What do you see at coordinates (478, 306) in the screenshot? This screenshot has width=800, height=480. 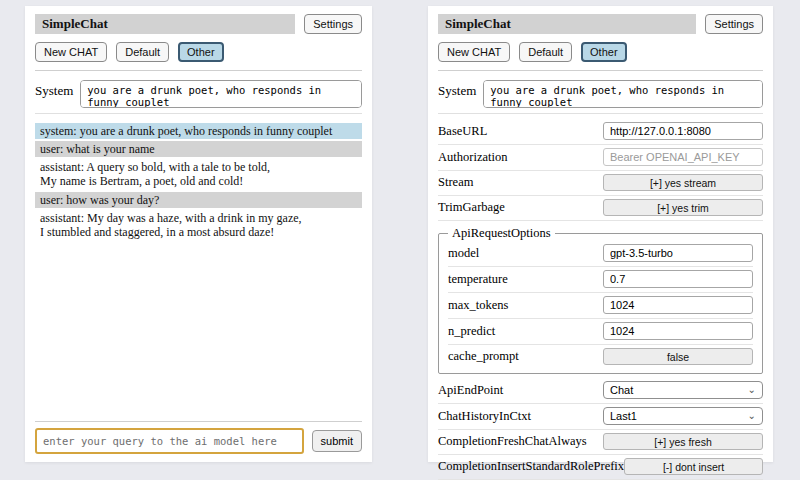 I see `max-tokens-label: max_tokens` at bounding box center [478, 306].